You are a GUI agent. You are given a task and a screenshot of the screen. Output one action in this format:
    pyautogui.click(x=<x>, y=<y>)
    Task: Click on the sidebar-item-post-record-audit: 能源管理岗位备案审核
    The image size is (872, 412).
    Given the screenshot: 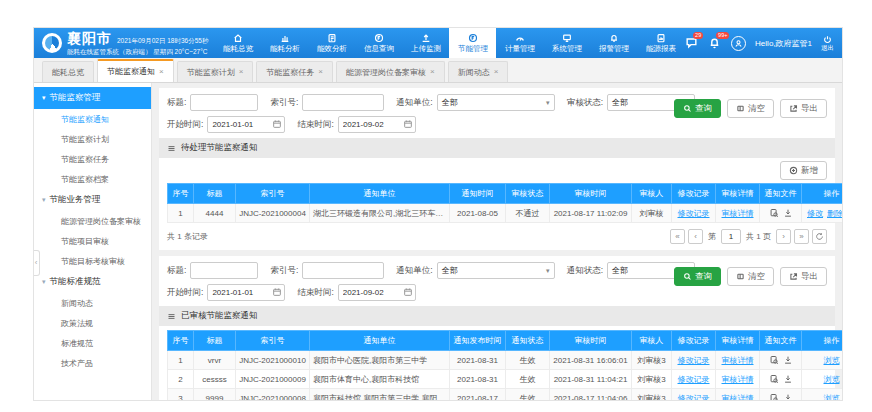 What is the action you would take?
    pyautogui.click(x=92, y=221)
    